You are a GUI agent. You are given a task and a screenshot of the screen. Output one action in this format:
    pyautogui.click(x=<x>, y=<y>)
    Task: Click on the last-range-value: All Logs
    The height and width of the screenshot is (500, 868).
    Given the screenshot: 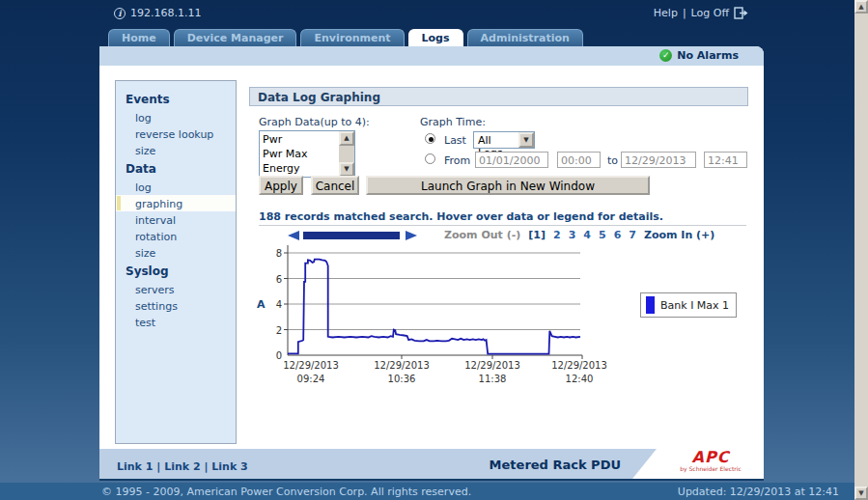 What is the action you would take?
    pyautogui.click(x=496, y=140)
    